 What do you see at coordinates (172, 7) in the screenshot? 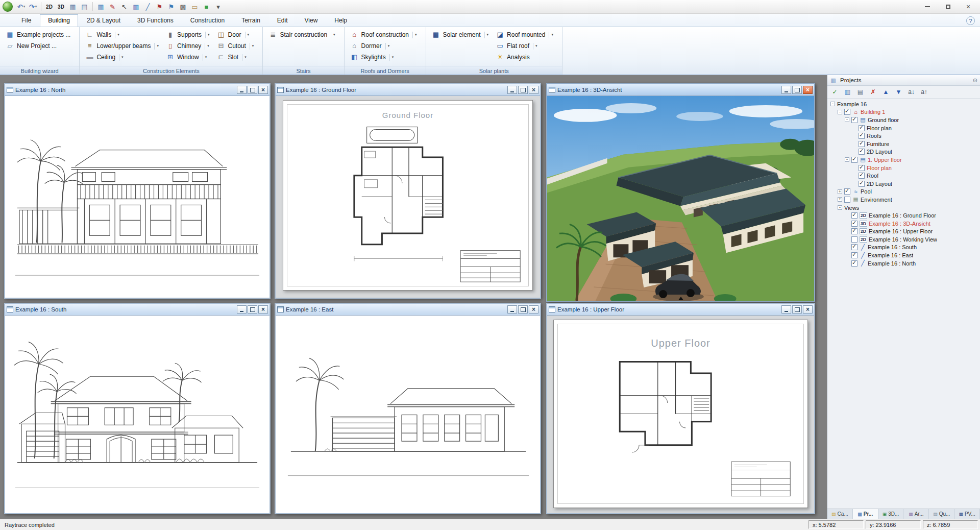
I see `flag-blue-icon: ⚑` at bounding box center [172, 7].